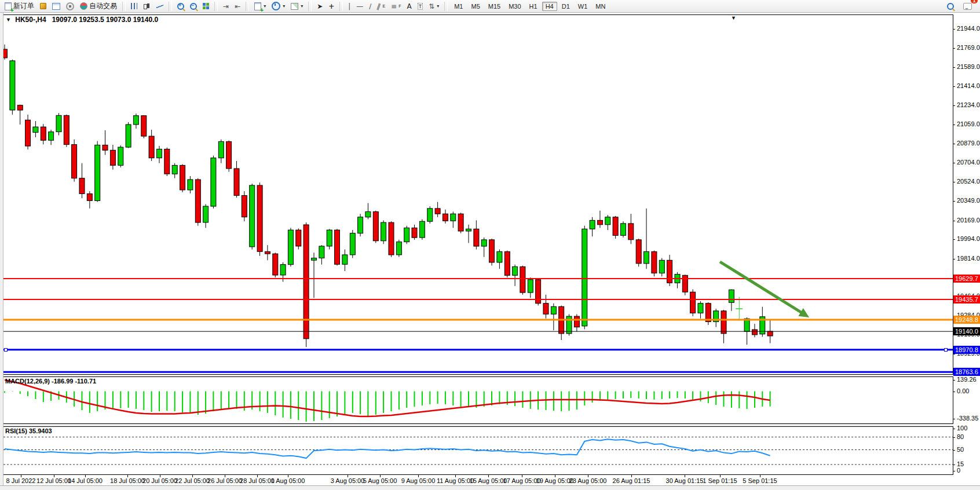 The width and height of the screenshot is (980, 490). Describe the element at coordinates (297, 6) in the screenshot. I see `templates-button: ▾` at that location.